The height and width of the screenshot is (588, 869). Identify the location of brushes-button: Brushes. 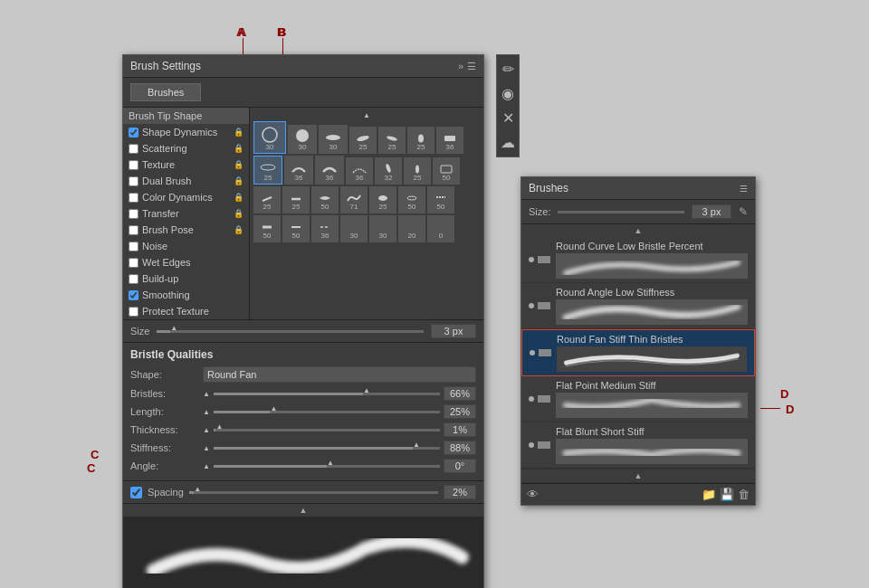
(166, 92).